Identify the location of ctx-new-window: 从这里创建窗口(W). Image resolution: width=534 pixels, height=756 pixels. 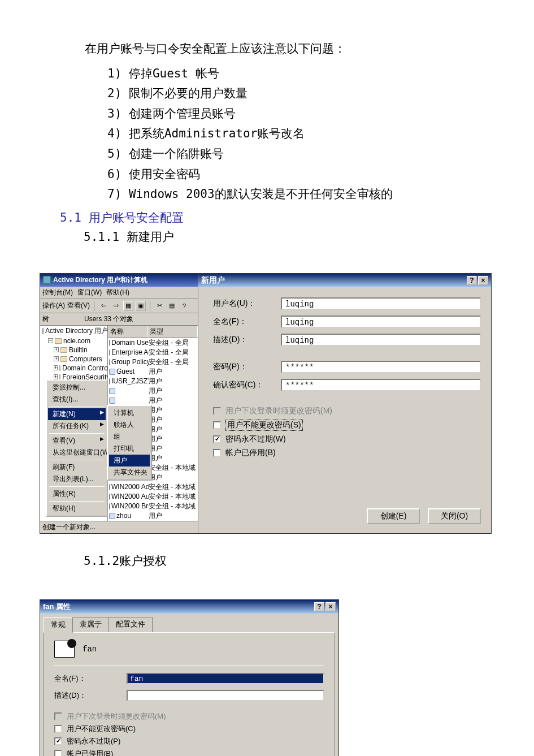
(77, 452).